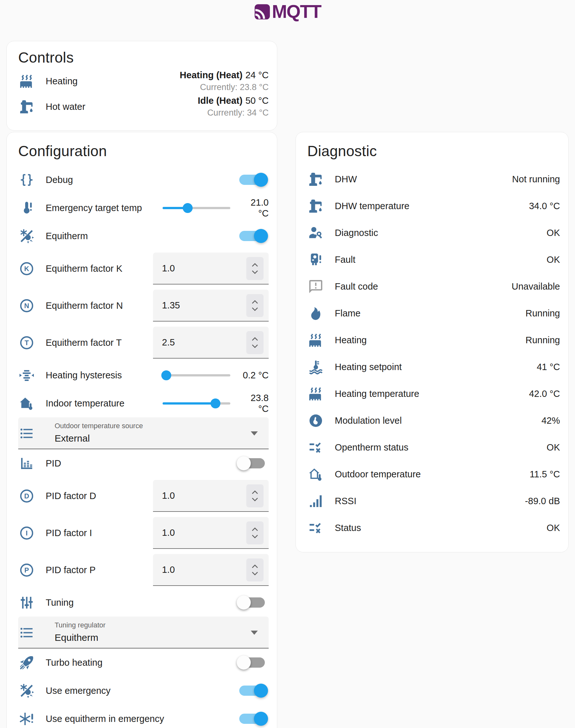  Describe the element at coordinates (143, 375) in the screenshot. I see `config-row-heating-hysteresis: Heating hysteresis 0.2 °C` at that location.